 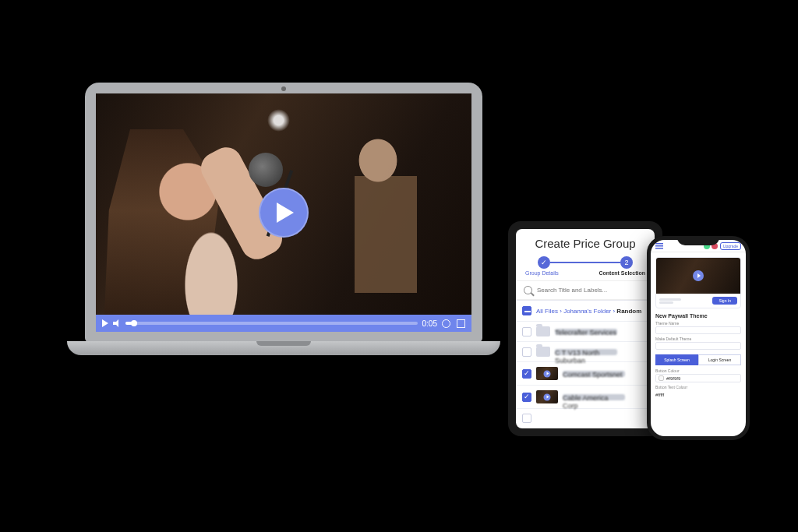 I want to click on laptop-base, so click(x=284, y=348).